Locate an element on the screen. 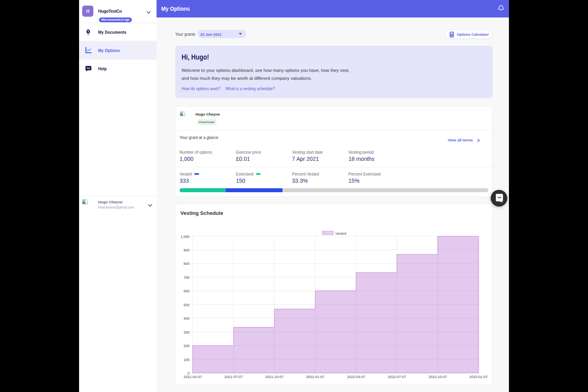 The image size is (588, 392). svg-text: 2022-04-07 is located at coordinates (356, 377).